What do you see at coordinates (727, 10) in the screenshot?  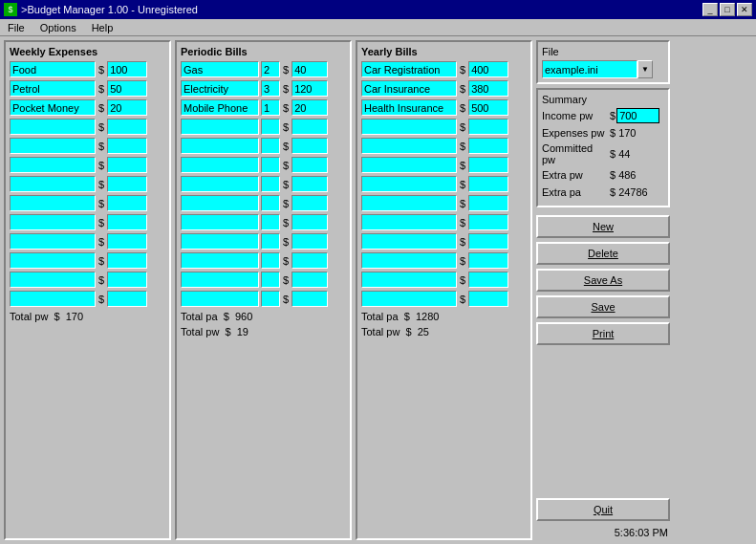 I see `maximize-button: □` at bounding box center [727, 10].